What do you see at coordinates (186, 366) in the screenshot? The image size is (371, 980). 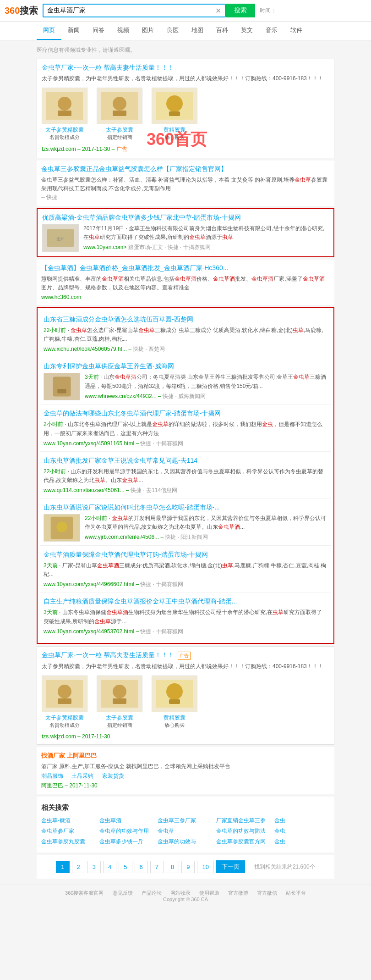 I see `group2-title: 山东专利保护金虫草供应金草王养生酒-威海网` at bounding box center [186, 366].